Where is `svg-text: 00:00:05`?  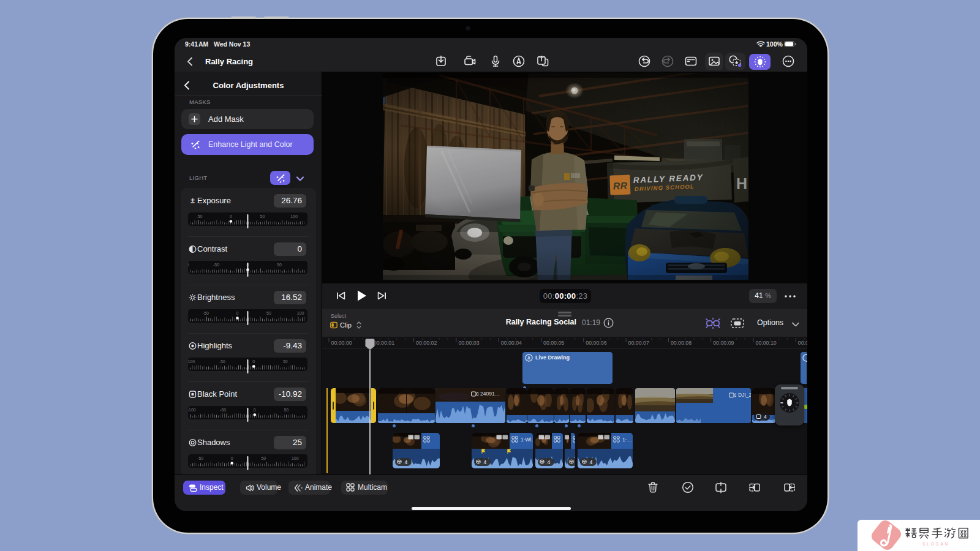
svg-text: 00:00:05 is located at coordinates (554, 343).